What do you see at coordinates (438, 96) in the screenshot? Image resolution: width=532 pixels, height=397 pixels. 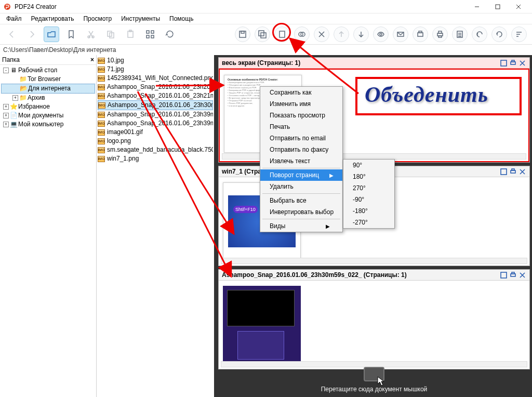 I see `annotation-merge-label: Объеденить` at bounding box center [438, 96].